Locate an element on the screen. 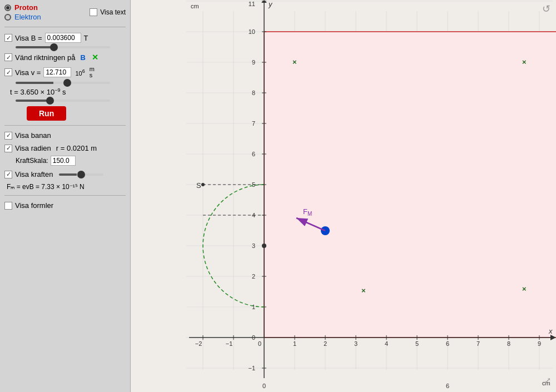  y-tick-6: 6 is located at coordinates (254, 154).